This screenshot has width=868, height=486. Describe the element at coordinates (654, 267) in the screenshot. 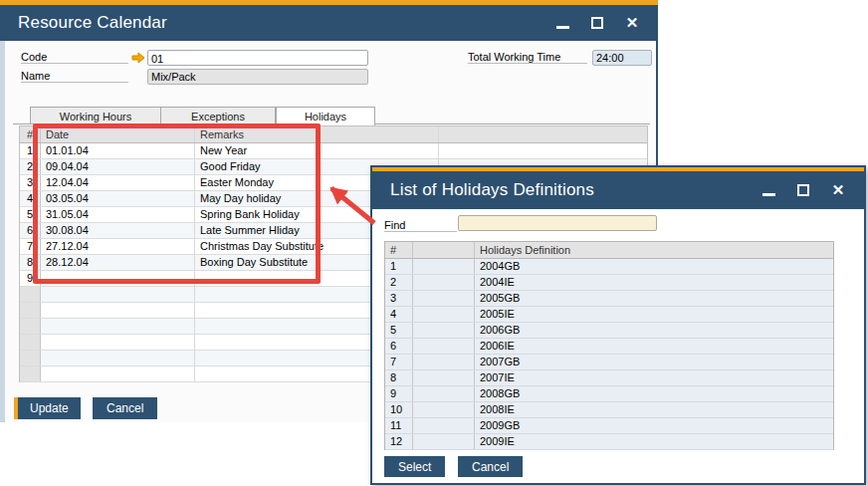

I see `cell-definition: 2004GB` at that location.